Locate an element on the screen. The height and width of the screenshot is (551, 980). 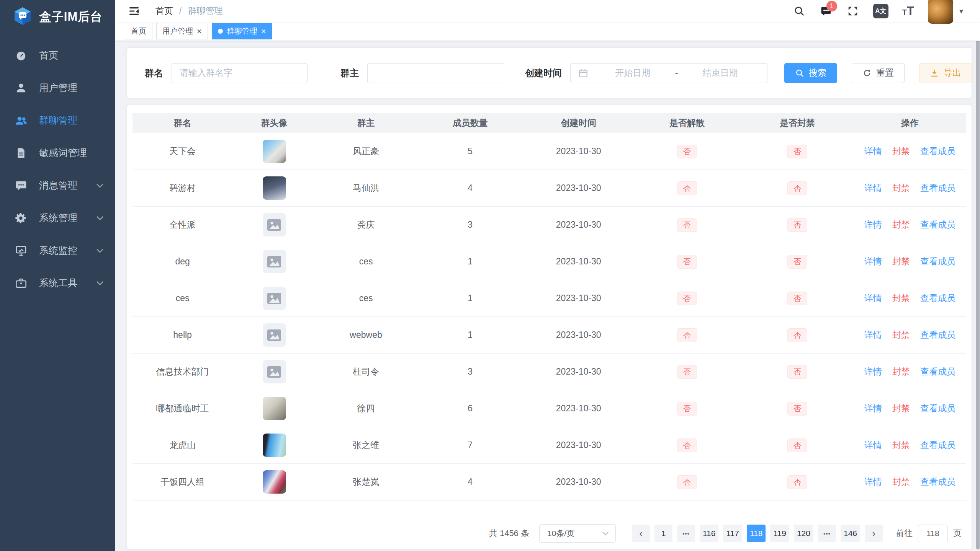
owner-input is located at coordinates (436, 73).